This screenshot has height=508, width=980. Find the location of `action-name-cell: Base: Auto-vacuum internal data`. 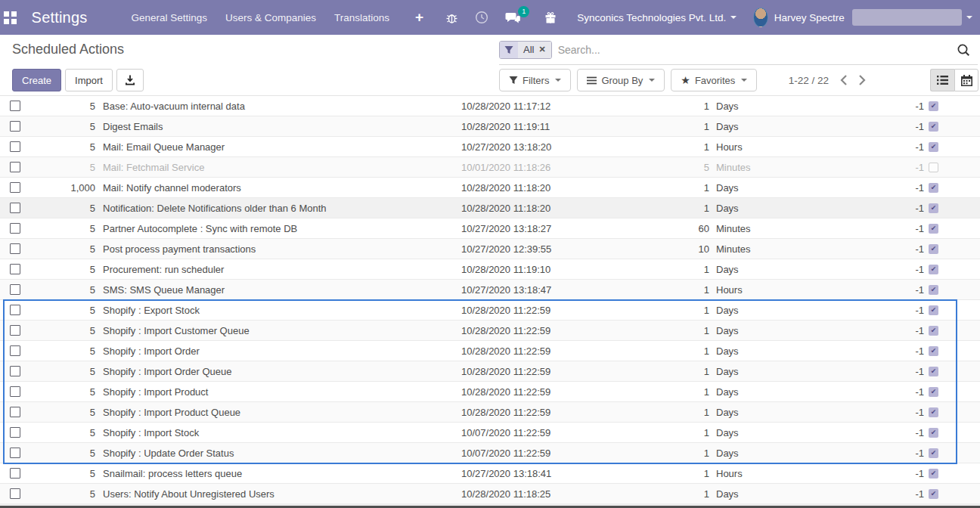

action-name-cell: Base: Auto-vacuum internal data is located at coordinates (279, 106).